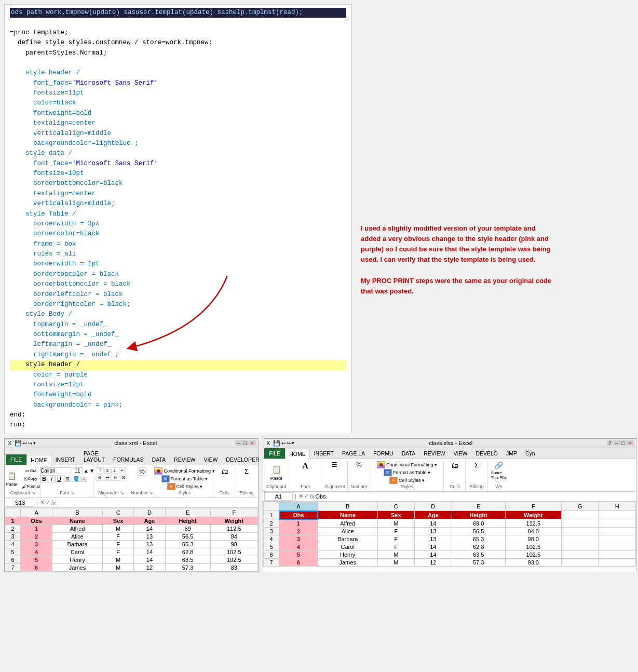 The image size is (638, 672). What do you see at coordinates (234, 520) in the screenshot?
I see `cell-f1-left: Weight` at bounding box center [234, 520].